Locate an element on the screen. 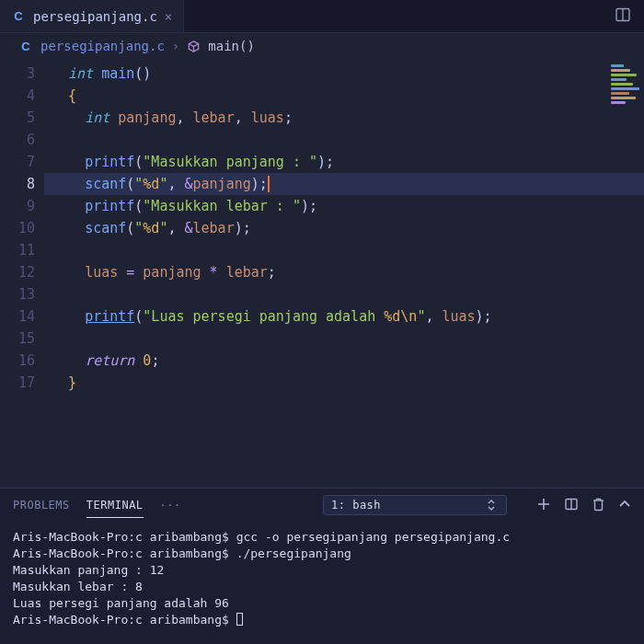 The image size is (644, 644). terminal-line: Masukkan panjang : 12 is located at coordinates (322, 570).